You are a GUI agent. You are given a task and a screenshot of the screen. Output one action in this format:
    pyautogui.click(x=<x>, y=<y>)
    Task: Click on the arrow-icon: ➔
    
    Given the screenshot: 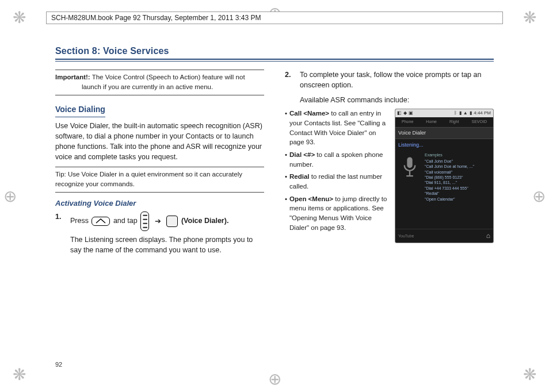 What is the action you would take?
    pyautogui.click(x=158, y=221)
    